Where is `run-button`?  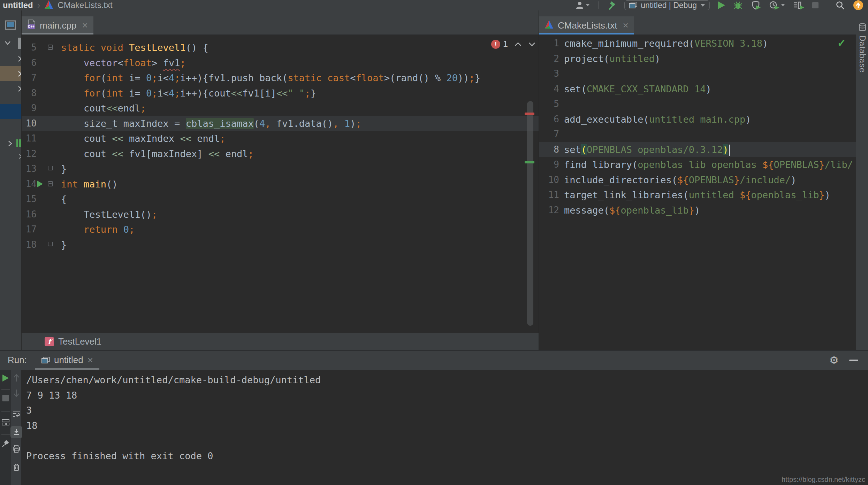
run-button is located at coordinates (722, 5).